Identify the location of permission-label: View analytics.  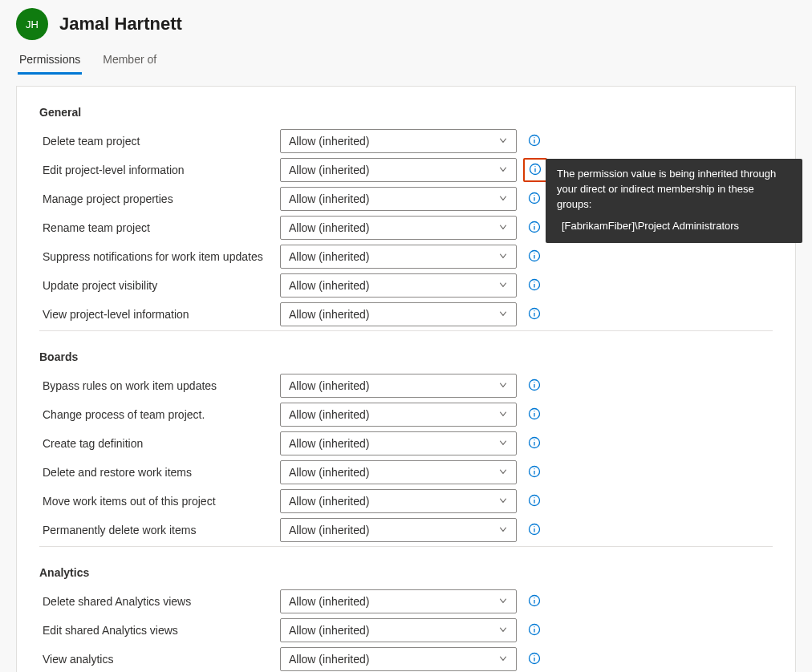
(160, 659).